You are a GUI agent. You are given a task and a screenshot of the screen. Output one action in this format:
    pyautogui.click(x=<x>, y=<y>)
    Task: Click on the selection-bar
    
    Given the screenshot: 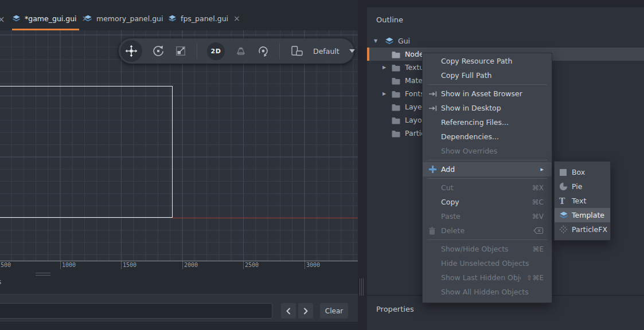 What is the action you would take?
    pyautogui.click(x=368, y=54)
    